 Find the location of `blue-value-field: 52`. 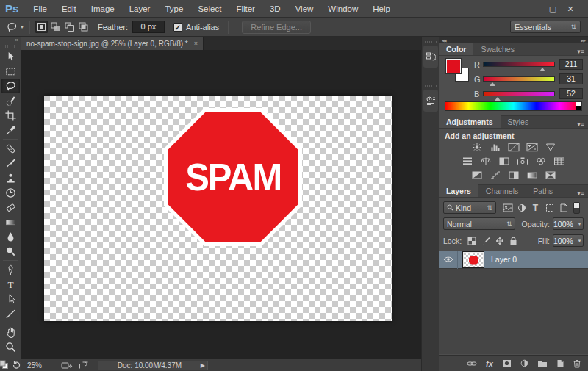

blue-value-field: 52 is located at coordinates (571, 94).